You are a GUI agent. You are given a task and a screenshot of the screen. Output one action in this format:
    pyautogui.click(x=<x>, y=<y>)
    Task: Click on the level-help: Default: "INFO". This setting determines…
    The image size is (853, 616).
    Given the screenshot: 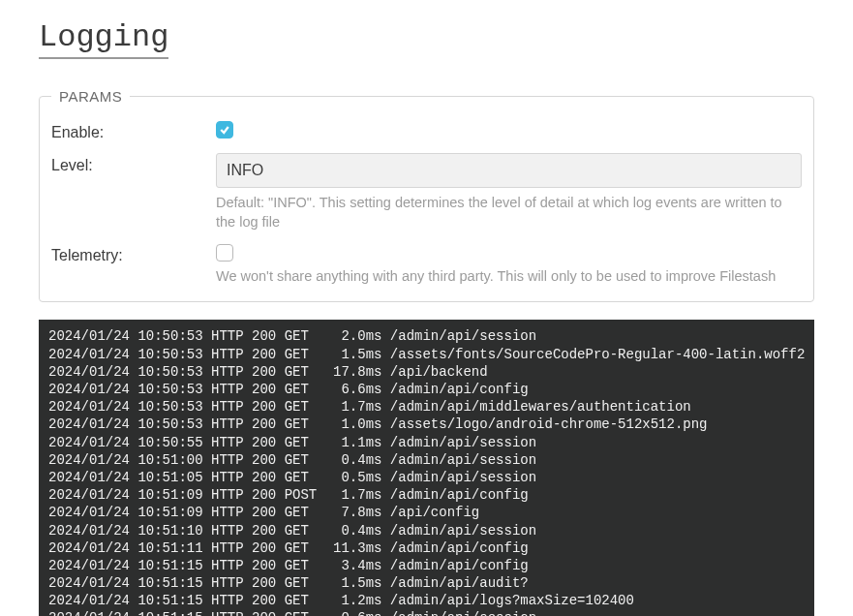 What is the action you would take?
    pyautogui.click(x=509, y=213)
    